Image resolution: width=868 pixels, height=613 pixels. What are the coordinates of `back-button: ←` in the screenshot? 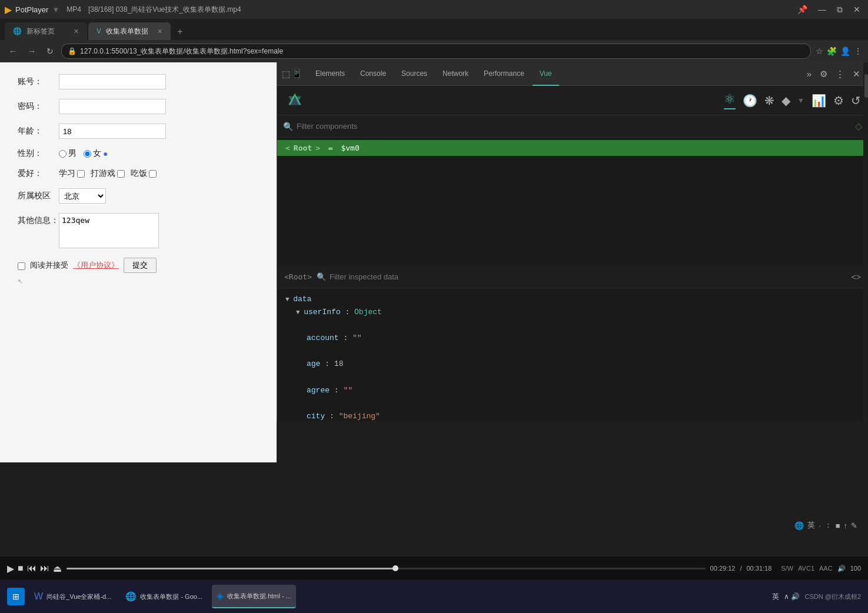 It's located at (13, 51).